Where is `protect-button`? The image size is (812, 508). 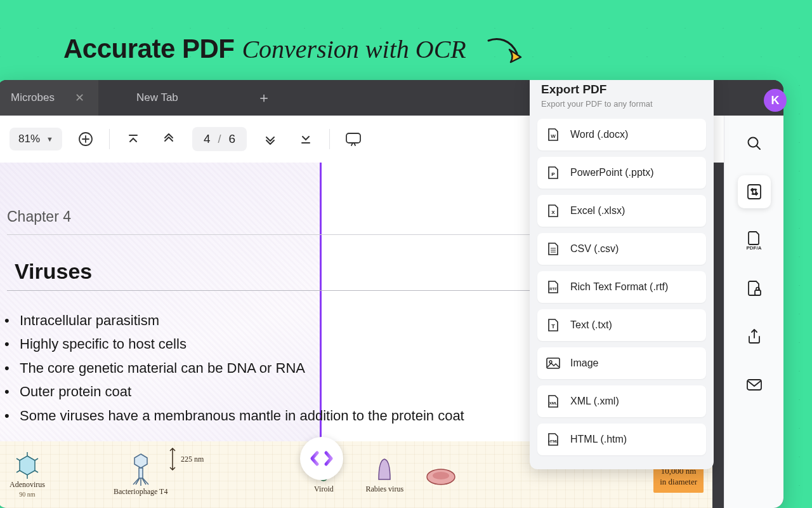
protect-button is located at coordinates (754, 288).